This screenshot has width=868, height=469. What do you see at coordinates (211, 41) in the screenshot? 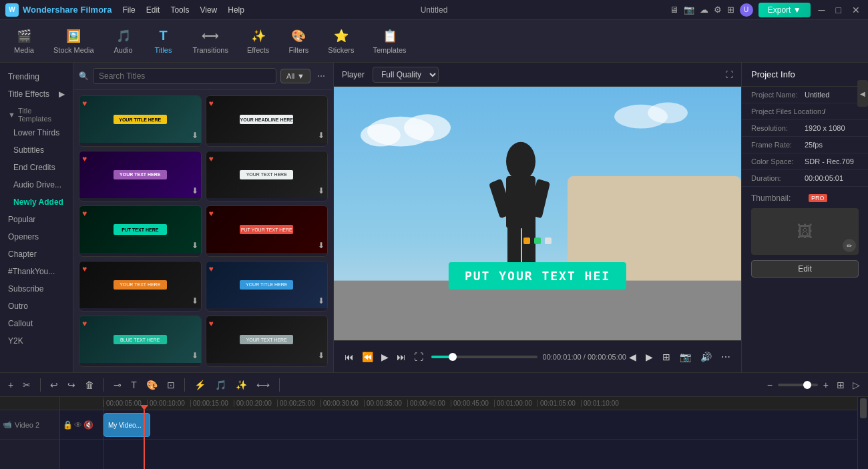
I see `toolbar-transitions: ⟷ Transitions` at bounding box center [211, 41].